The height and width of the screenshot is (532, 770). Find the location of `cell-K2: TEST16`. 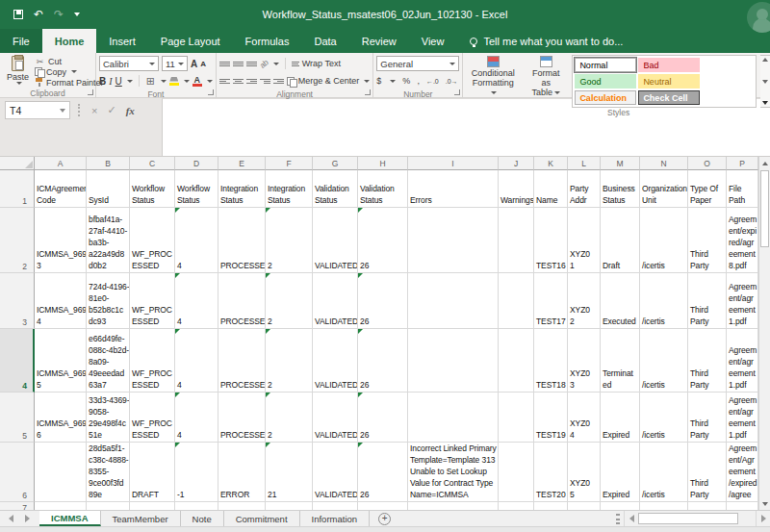

cell-K2: TEST16 is located at coordinates (551, 241).